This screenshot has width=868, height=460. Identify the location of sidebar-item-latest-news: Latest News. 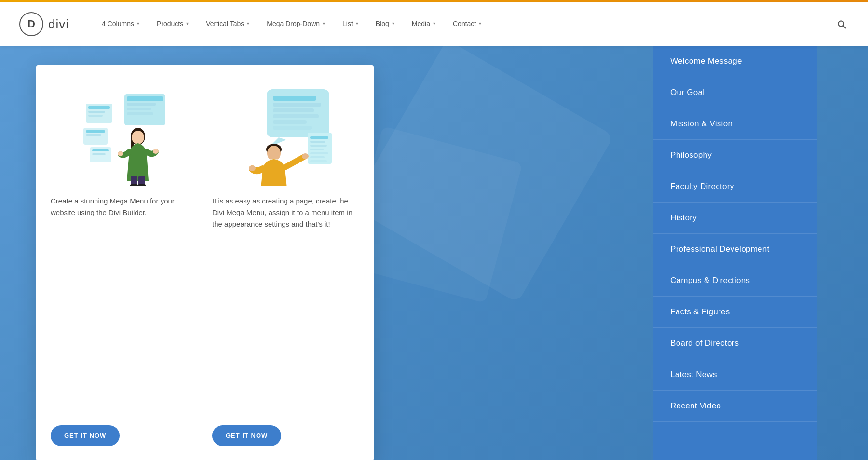
(735, 375).